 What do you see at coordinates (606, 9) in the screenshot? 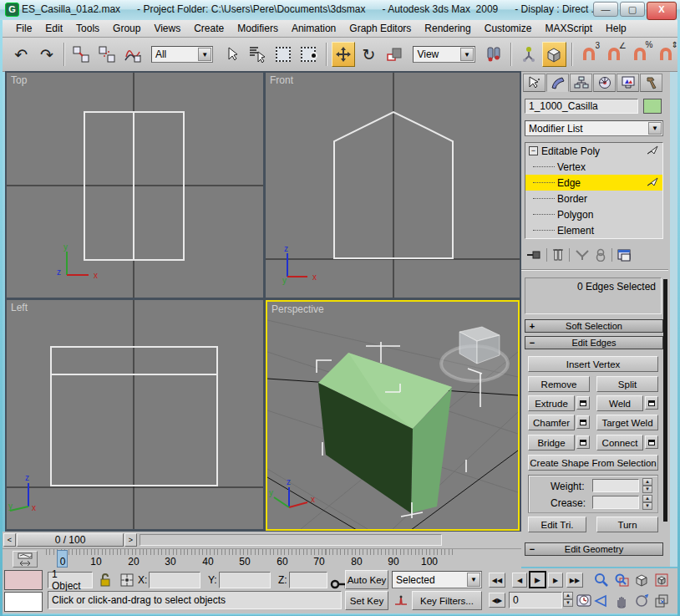
I see `minimize-button: —` at bounding box center [606, 9].